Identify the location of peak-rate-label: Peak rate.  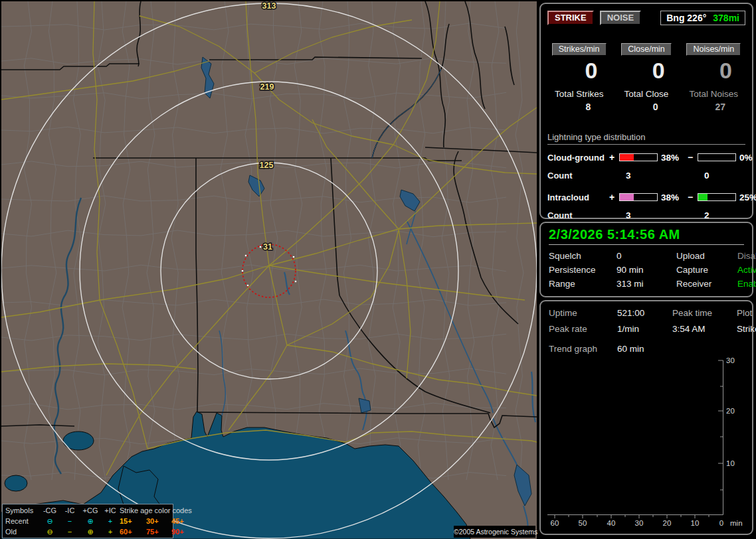
(583, 329).